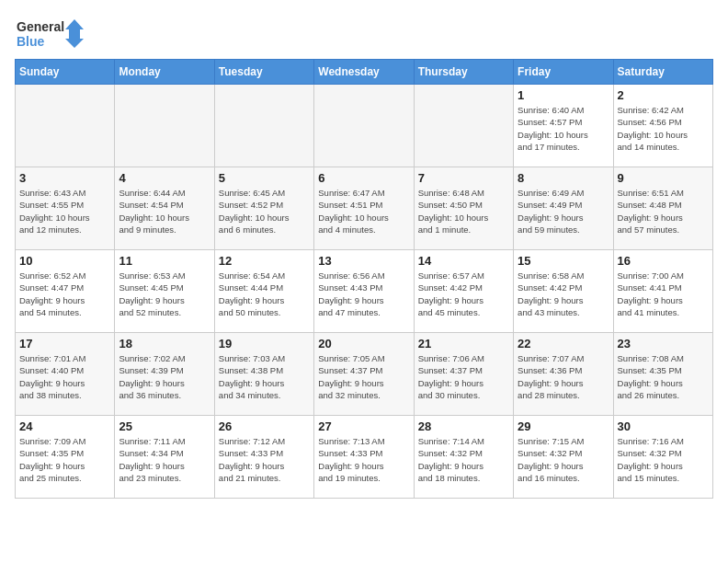  What do you see at coordinates (164, 344) in the screenshot?
I see `day-number: 18` at bounding box center [164, 344].